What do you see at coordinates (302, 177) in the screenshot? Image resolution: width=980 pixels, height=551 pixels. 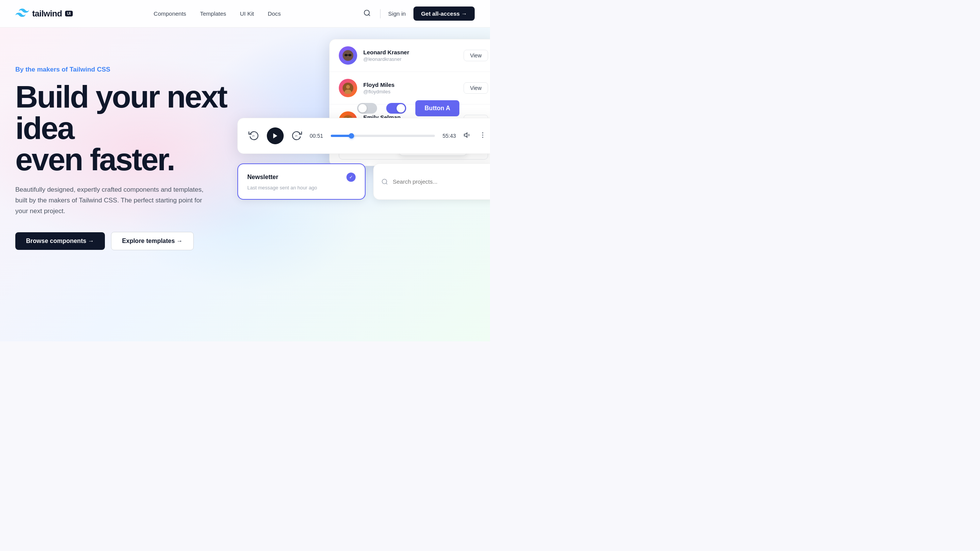 I see `newsletter-header: Newsletter ✓` at bounding box center [302, 177].